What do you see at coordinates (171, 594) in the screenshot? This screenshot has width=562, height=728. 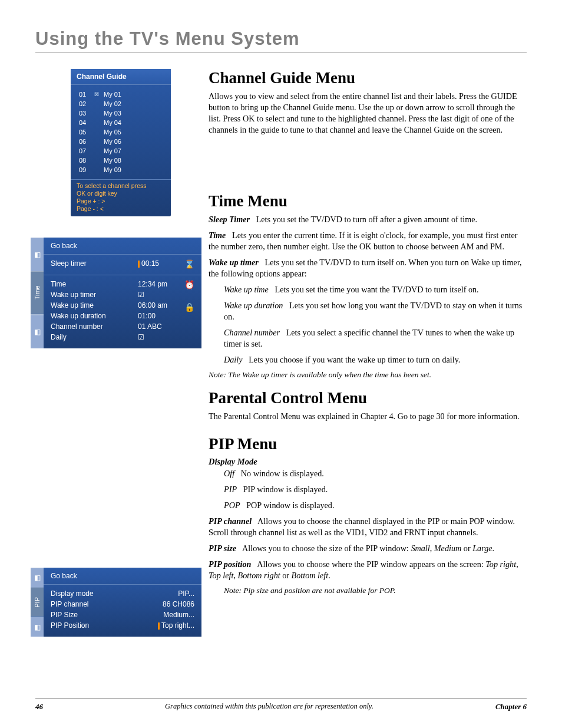 I see `pip-row-value: PIP...` at bounding box center [171, 594].